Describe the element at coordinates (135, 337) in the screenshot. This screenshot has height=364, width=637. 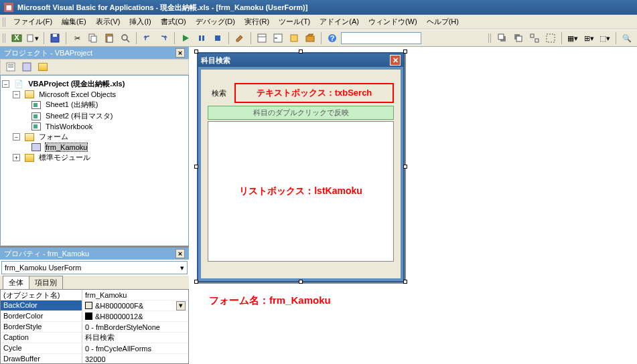
I see `prop-caption-v: 科目検索` at that location.